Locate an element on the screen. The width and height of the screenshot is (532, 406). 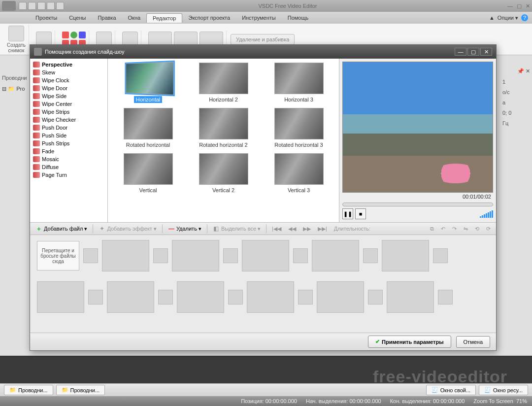
nav-last-button: ▶▶| is located at coordinates (322, 229).